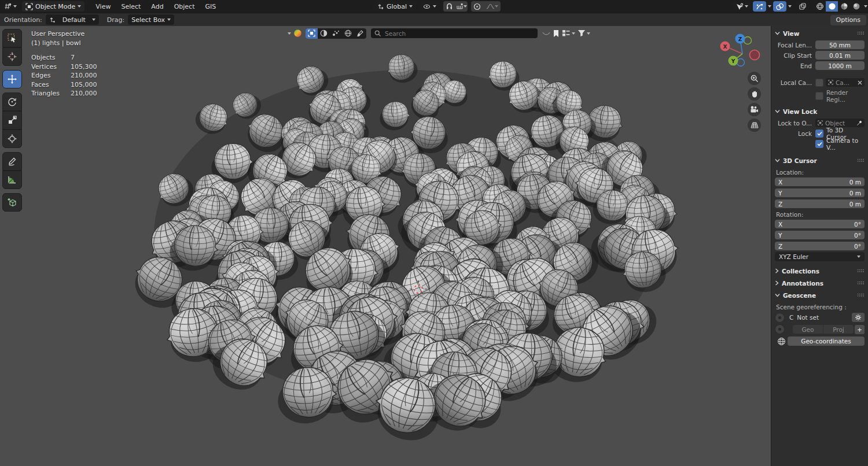 The height and width of the screenshot is (466, 868). Describe the element at coordinates (211, 7) in the screenshot. I see `menu-gis: GIS` at that location.